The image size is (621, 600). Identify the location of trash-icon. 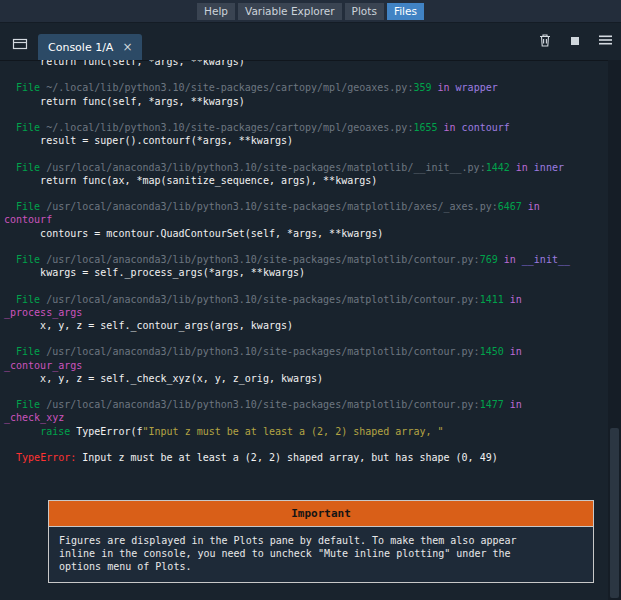
(545, 42).